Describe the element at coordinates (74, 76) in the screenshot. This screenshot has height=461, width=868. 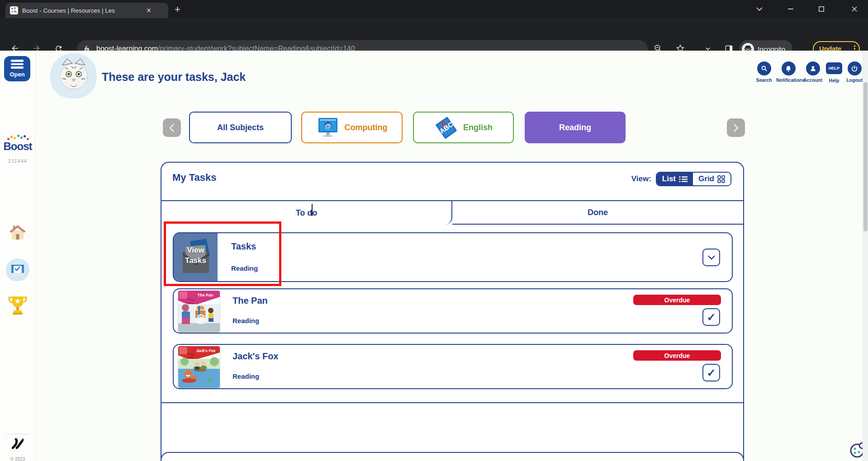
I see `avatar` at that location.